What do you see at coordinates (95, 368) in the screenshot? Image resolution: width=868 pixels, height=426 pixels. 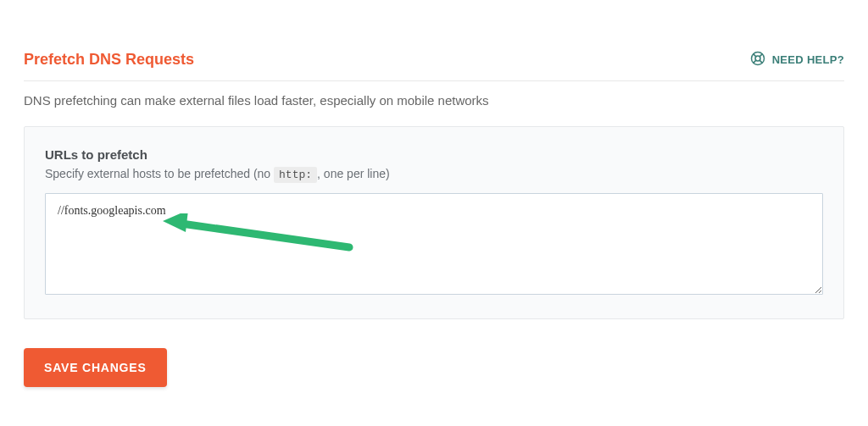 I see `save-button: SAVE CHANGES` at bounding box center [95, 368].